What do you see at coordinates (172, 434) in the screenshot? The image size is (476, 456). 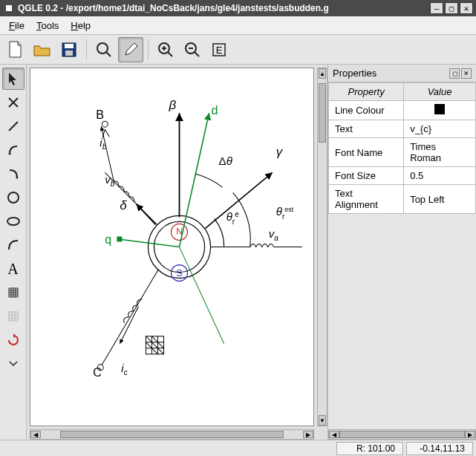 I see `canvas-hscrollbar: ◀ ▶` at bounding box center [172, 434].